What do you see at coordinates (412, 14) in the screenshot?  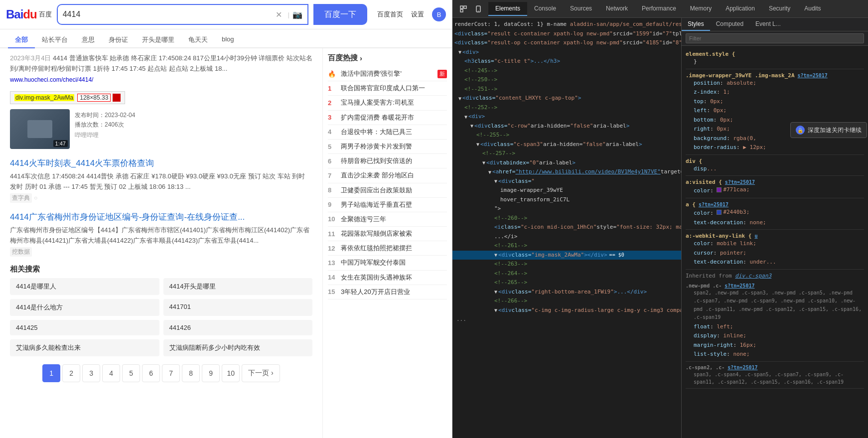 I see `header-links: 百度首页 设置 B` at bounding box center [412, 14].